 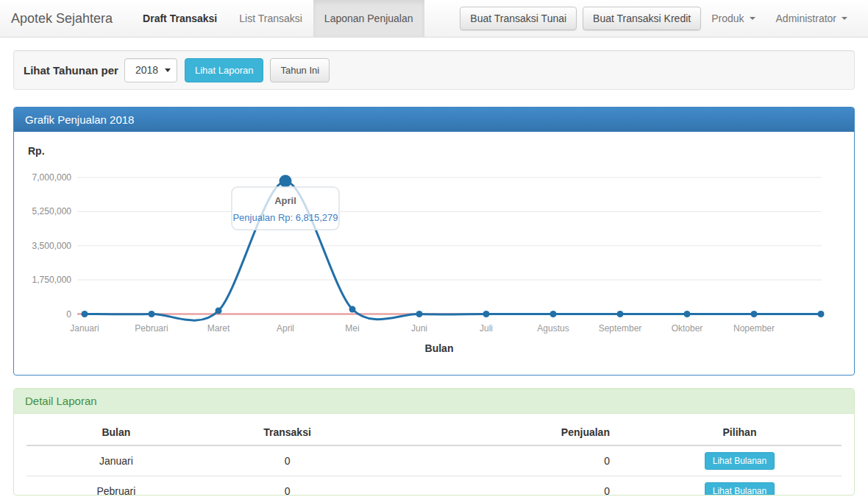 I want to click on x-tick-label: Juni, so click(x=419, y=328).